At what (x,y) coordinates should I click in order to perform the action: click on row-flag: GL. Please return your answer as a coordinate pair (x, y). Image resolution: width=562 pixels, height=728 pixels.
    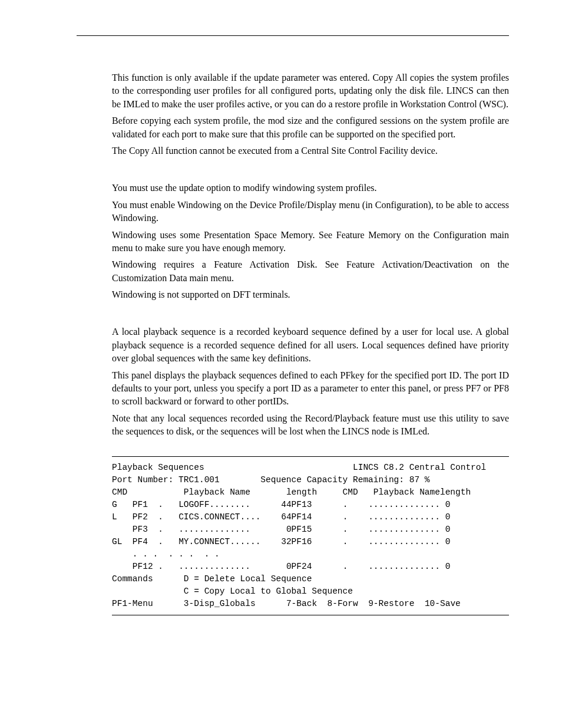
    Looking at the image, I should click on (117, 542).